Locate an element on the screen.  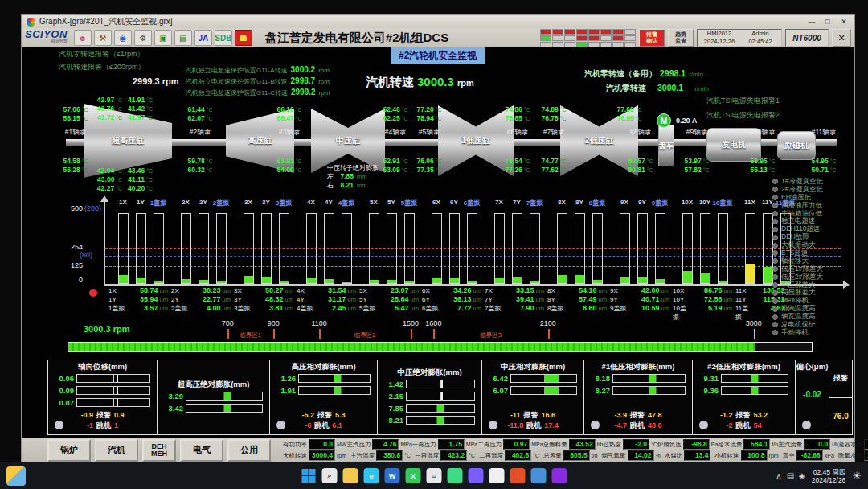
search-icon: ⌕ is located at coordinates (330, 476).